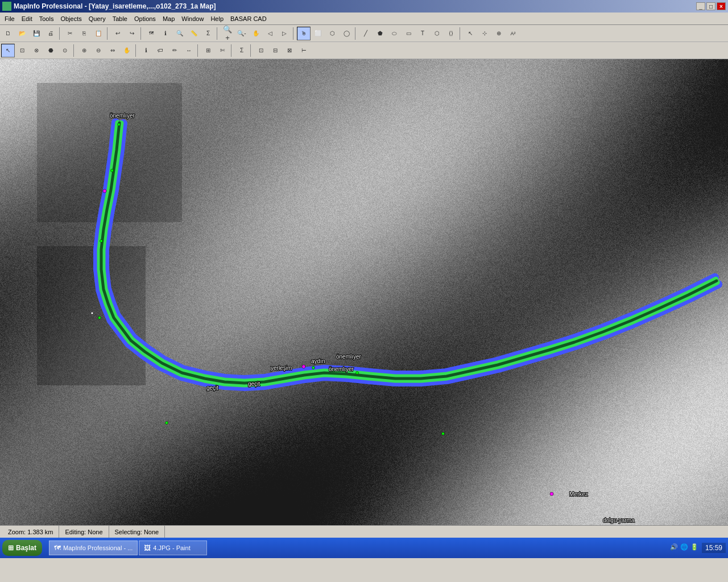 Image resolution: width=728 pixels, height=582 pixels. I want to click on toolbar-standard: 🗋 📂 💾 🖨 ✂ ⎘ 📋 ↩ ↪ 🗺 ℹ 🔍 📏 Σ 🔍+ 🔍- ✋ ◁ ▷ …, so click(364, 34).